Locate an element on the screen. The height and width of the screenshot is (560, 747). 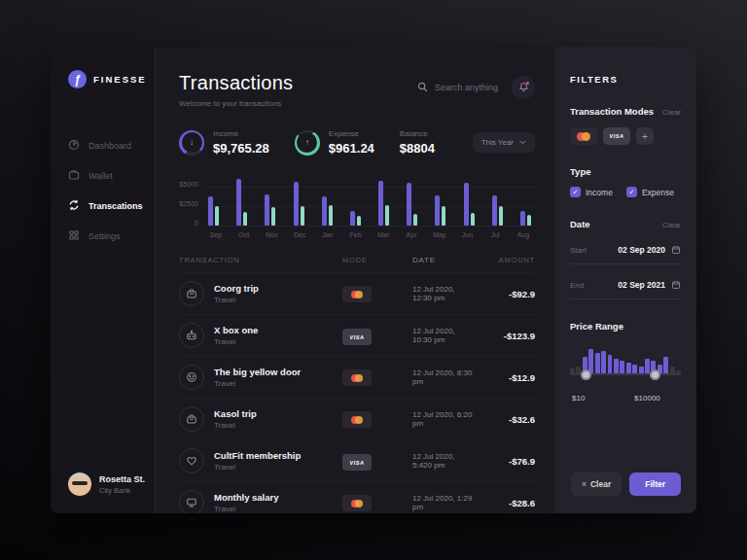
user-profile: Rosetta St. City Bank is located at coordinates (111, 484).